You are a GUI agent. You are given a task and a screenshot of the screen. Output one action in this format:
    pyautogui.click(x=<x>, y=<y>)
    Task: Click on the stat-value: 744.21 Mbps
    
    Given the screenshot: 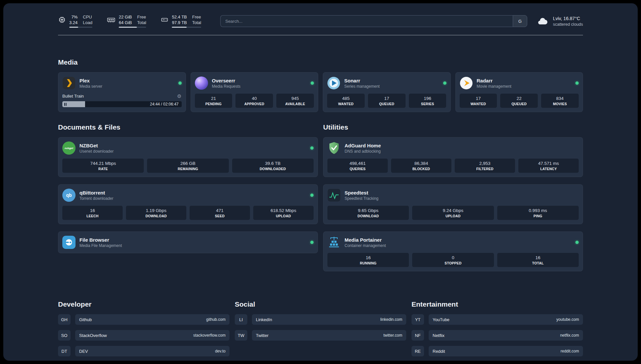 What is the action you would take?
    pyautogui.click(x=103, y=164)
    